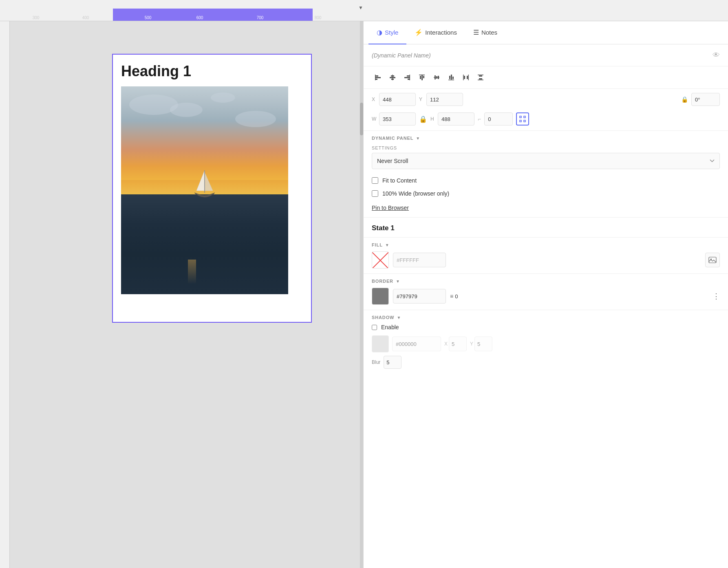  What do you see at coordinates (716, 55) in the screenshot?
I see `visibility-icon: 👁` at bounding box center [716, 55].